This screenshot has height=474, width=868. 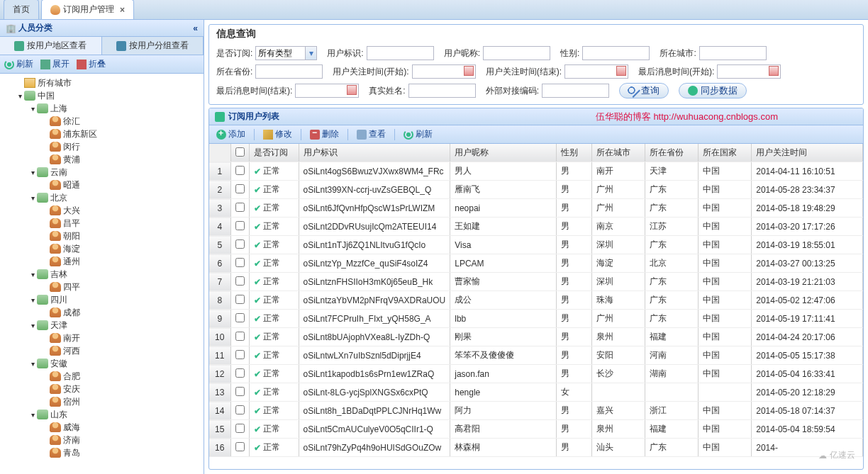 What do you see at coordinates (374, 153) in the screenshot?
I see `col-userid: 用户标识` at bounding box center [374, 153].